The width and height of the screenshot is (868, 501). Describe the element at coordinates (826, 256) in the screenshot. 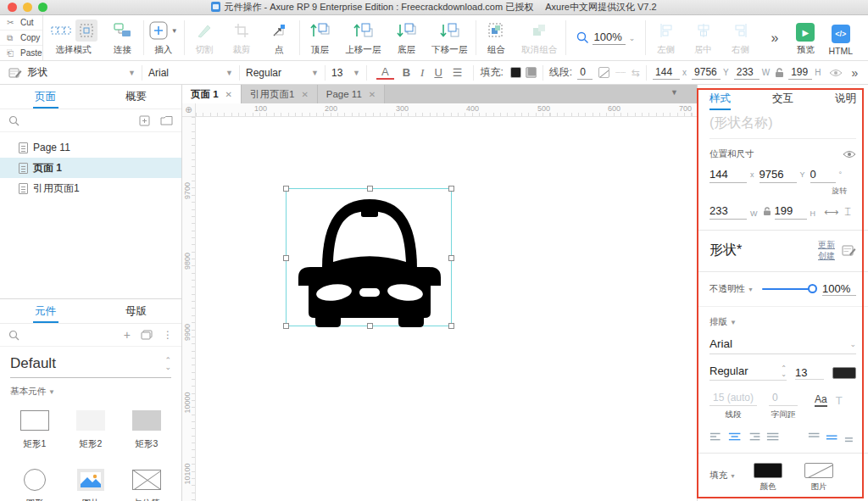

I see `create-style-link: 创建` at that location.